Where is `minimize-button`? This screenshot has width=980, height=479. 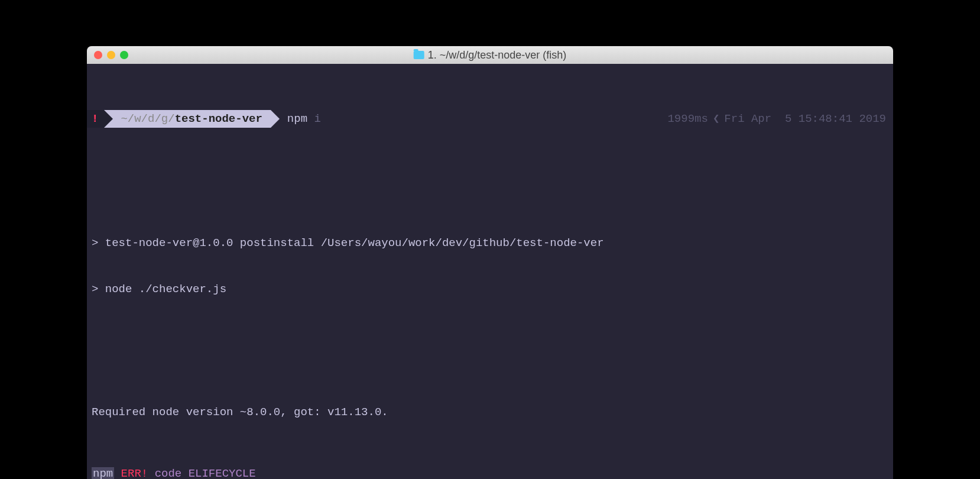
minimize-button is located at coordinates (111, 55).